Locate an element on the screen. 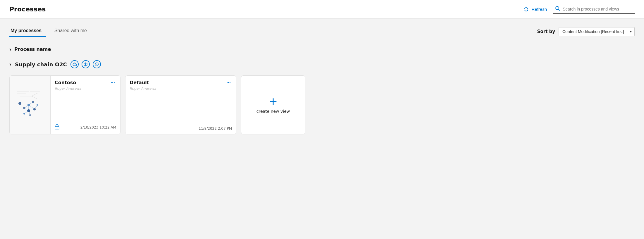 This screenshot has width=644, height=239. tab-list: My processes Shared with me is located at coordinates (54, 32).